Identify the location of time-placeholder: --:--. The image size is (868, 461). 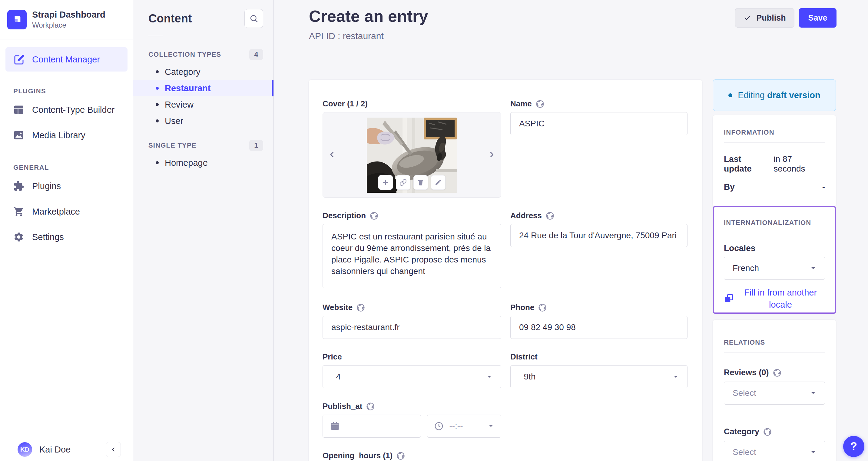
(456, 426).